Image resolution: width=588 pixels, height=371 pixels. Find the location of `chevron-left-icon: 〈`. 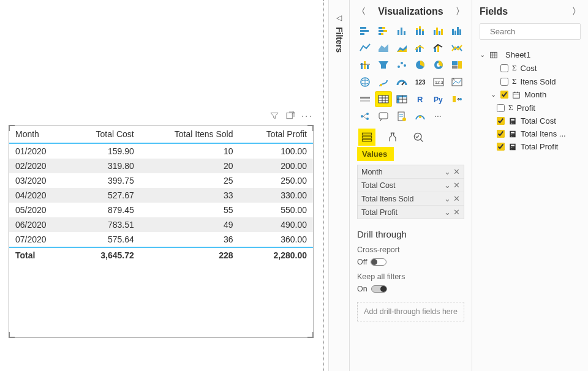

chevron-left-icon: 〈 is located at coordinates (361, 12).